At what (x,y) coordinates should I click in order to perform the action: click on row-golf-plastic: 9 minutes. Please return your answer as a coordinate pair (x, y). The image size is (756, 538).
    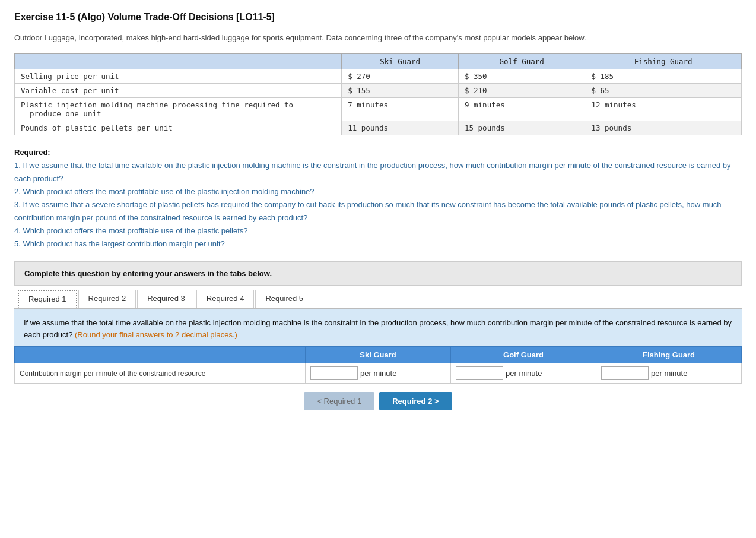
    Looking at the image, I should click on (522, 109).